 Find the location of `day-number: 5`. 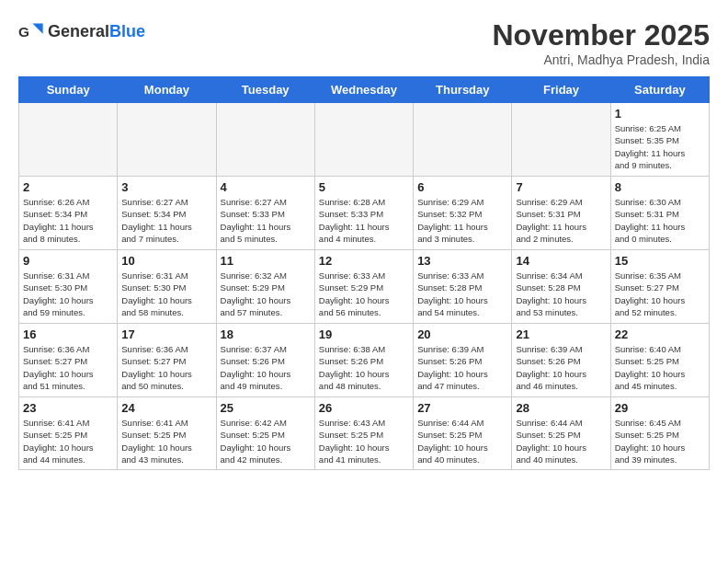

day-number: 5 is located at coordinates (364, 188).